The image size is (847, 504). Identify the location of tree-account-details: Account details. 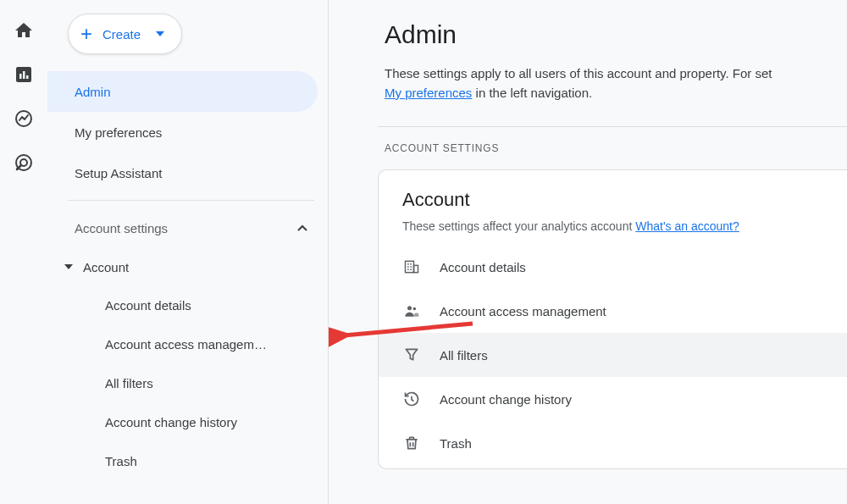
(188, 305).